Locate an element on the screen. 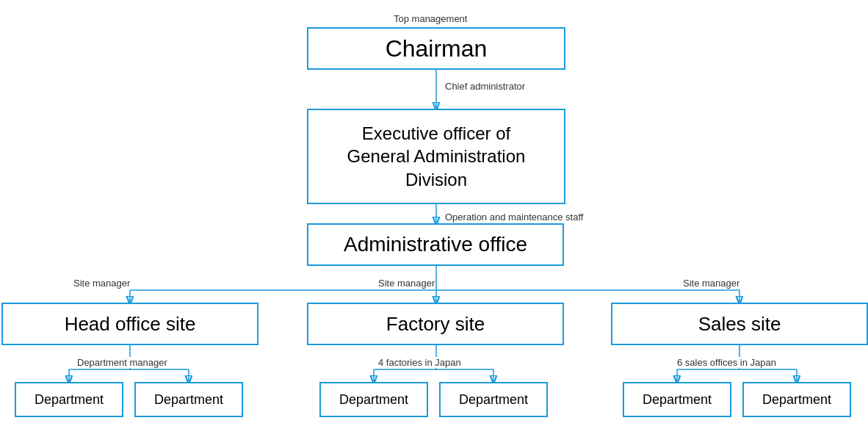  chairman-label: Chairman is located at coordinates (436, 48).